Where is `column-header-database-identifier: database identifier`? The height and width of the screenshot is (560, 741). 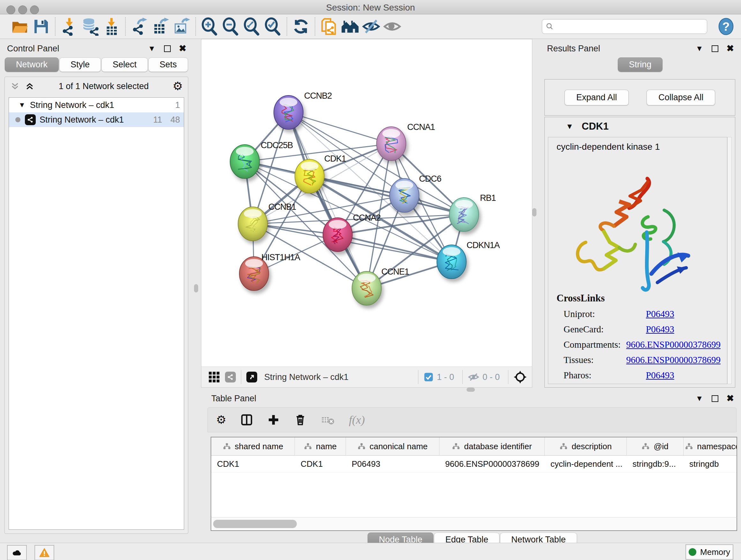
column-header-database-identifier: database identifier is located at coordinates (492, 446).